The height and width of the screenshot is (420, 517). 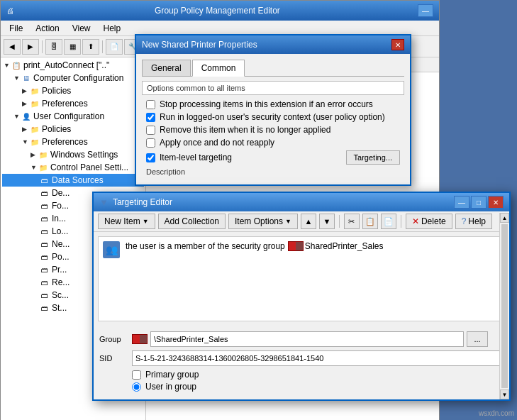 I want to click on group-input, so click(x=307, y=339).